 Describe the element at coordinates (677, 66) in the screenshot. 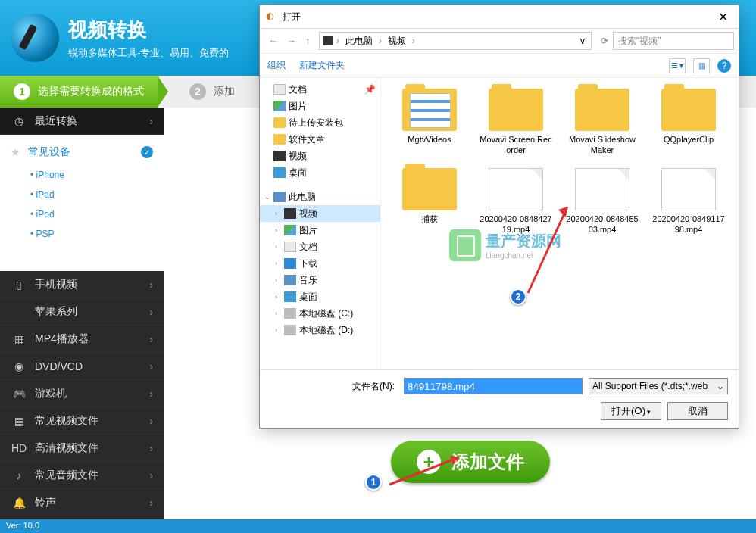

I see `view-mode-button: ☰ ▾` at that location.